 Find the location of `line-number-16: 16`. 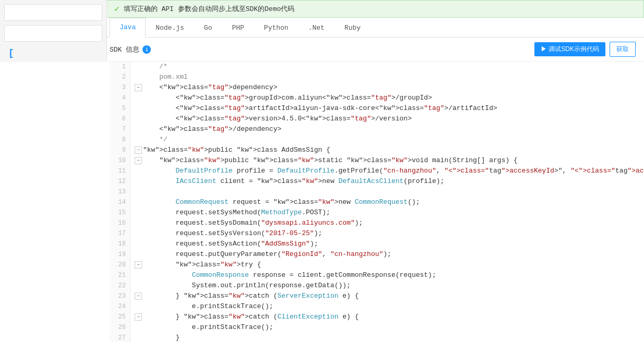

line-number-16: 16 is located at coordinates (120, 223).